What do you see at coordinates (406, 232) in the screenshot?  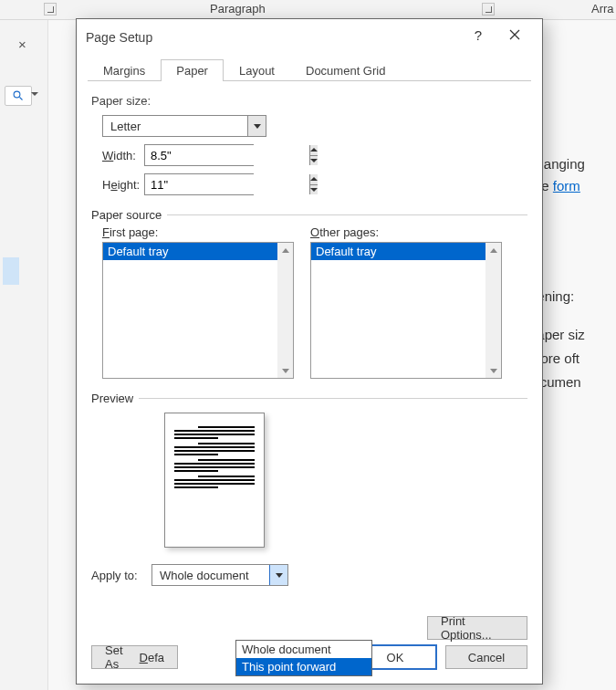 I see `other-pages-label: Other pages:` at bounding box center [406, 232].